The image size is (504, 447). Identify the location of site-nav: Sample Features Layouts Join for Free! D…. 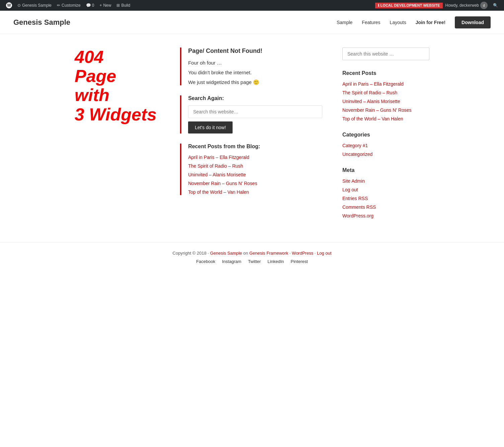
(414, 22).